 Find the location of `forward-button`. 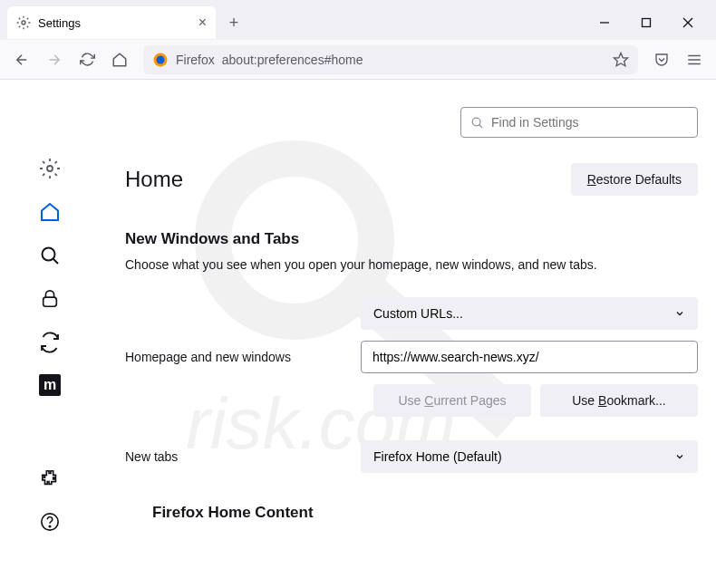

forward-button is located at coordinates (54, 60).